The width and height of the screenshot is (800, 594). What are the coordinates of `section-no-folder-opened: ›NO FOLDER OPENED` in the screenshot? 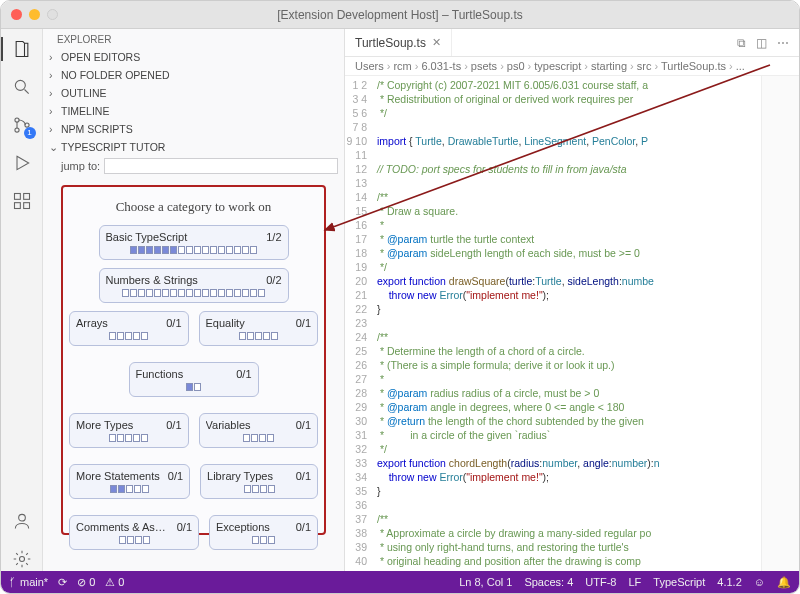 It's located at (194, 75).